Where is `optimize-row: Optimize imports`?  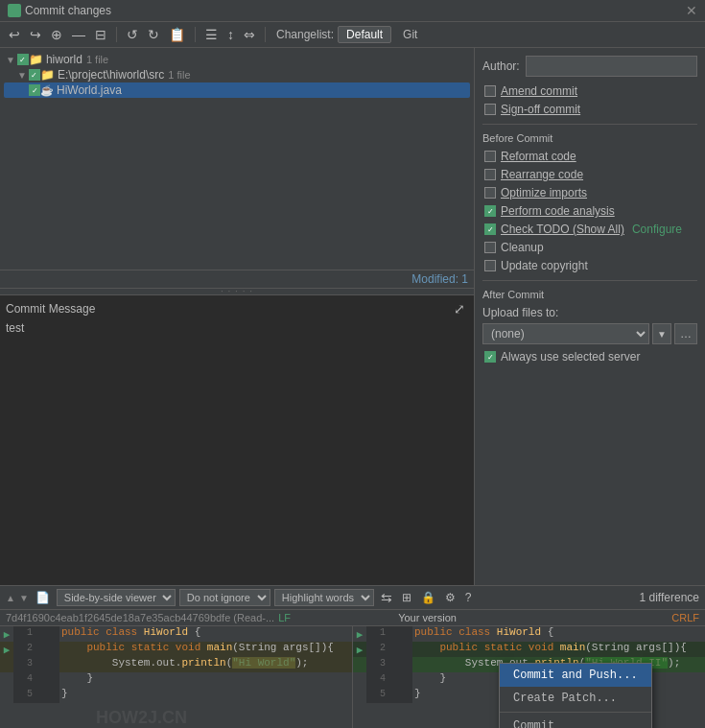 optimize-row: Optimize imports is located at coordinates (590, 193).